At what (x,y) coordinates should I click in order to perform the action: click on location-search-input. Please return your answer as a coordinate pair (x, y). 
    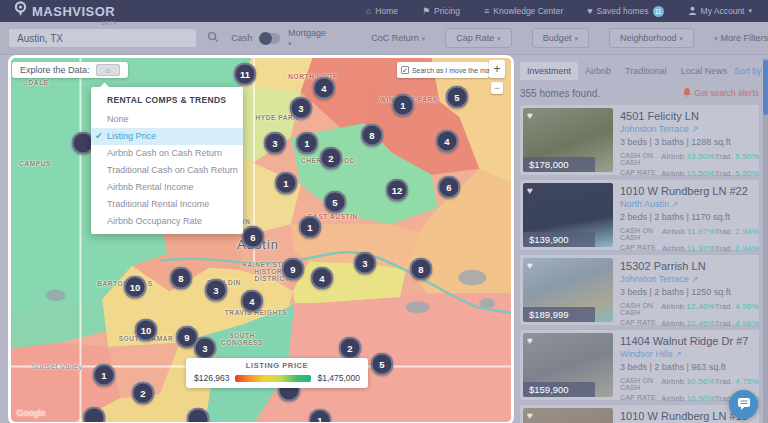
    Looking at the image, I should click on (102, 38).